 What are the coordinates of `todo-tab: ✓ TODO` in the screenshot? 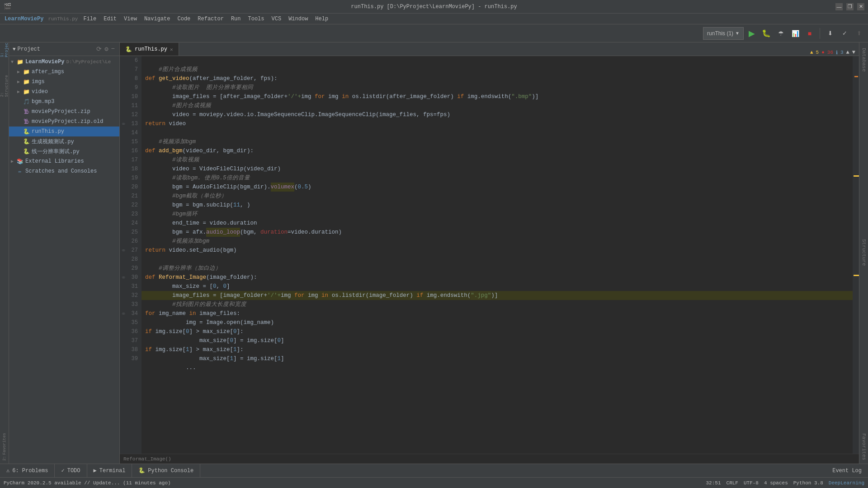 It's located at (71, 471).